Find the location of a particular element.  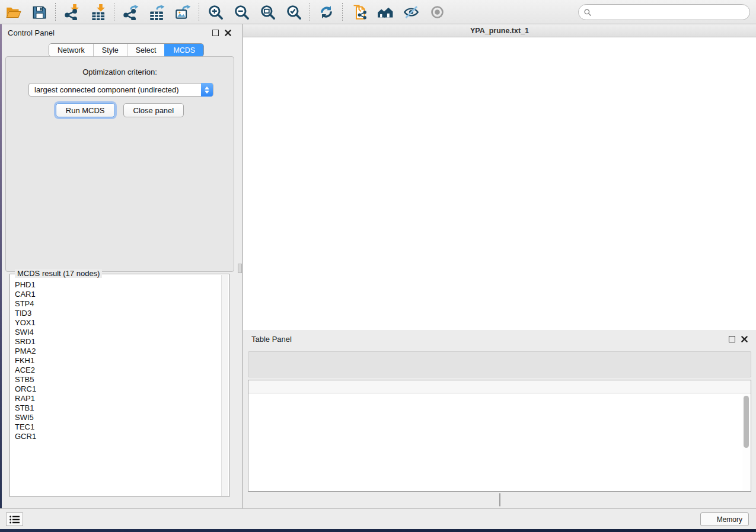

table-toolbar is located at coordinates (499, 364).